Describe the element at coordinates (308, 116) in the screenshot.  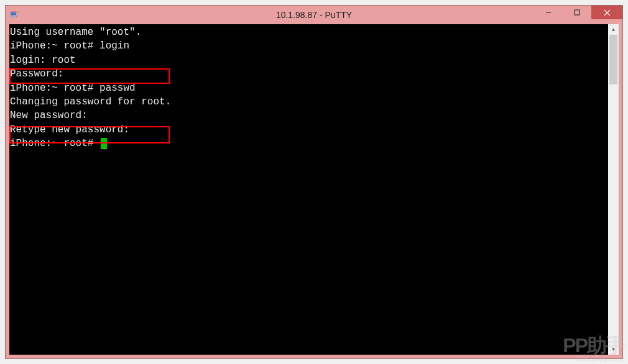
I see `terminal-line: New password:` at that location.